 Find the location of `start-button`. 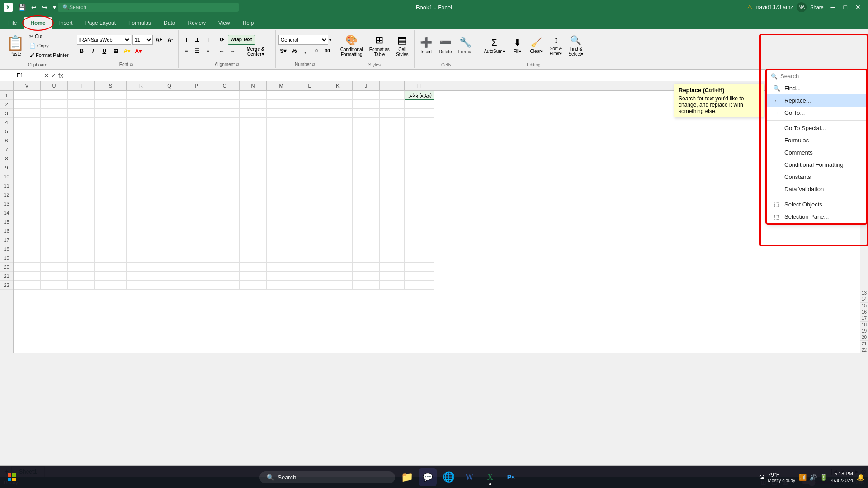

start-button is located at coordinates (12, 477).